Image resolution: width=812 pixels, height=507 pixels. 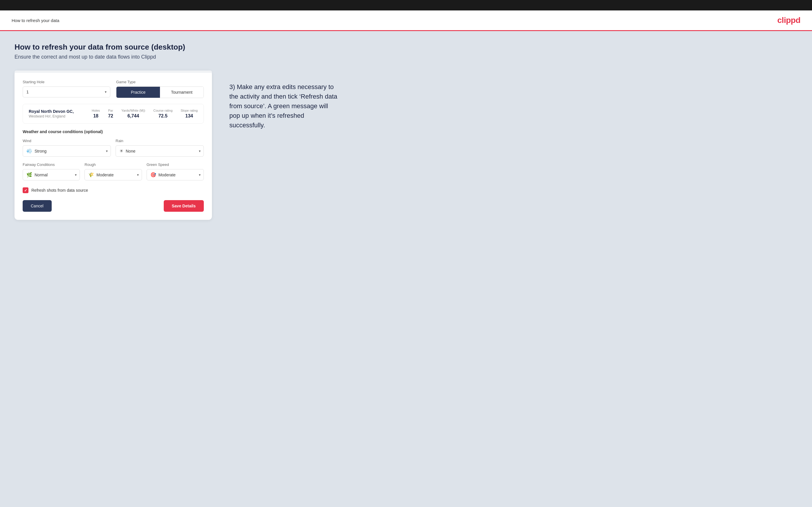 I want to click on header-title: How to refresh your data, so click(x=36, y=20).